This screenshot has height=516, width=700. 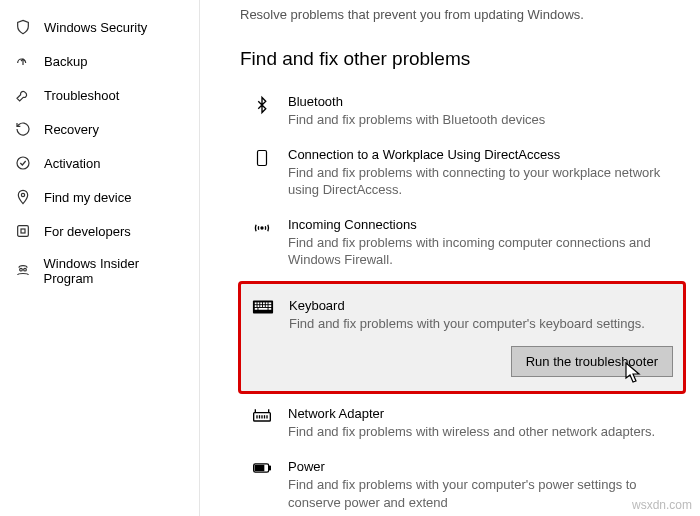 What do you see at coordinates (462, 338) in the screenshot?
I see `troubleshooter-keyboard: Keyboard Find and fix problems with your…` at bounding box center [462, 338].